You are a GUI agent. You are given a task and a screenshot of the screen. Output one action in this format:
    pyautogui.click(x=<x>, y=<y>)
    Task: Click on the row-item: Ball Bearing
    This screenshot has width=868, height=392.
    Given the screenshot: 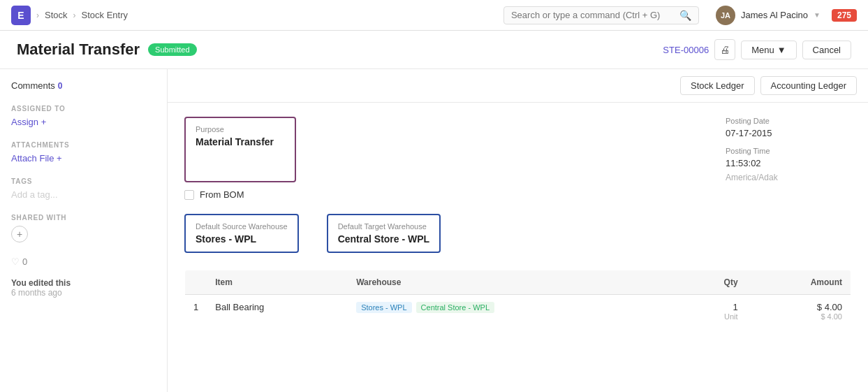 What is the action you would take?
    pyautogui.click(x=277, y=312)
    